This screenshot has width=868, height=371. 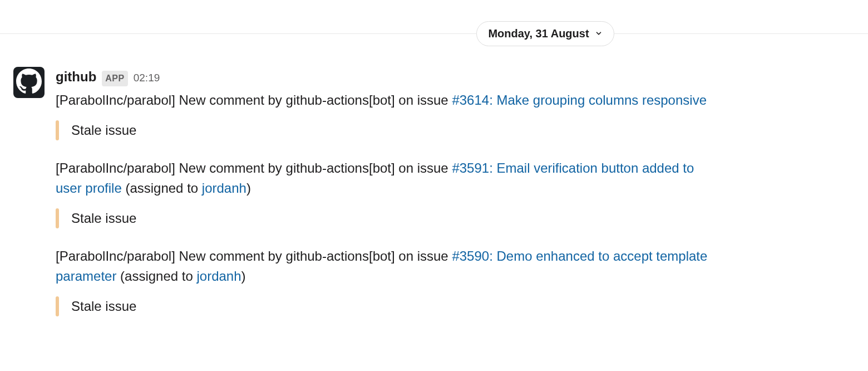 I want to click on message-timestamp: 02:19, so click(x=147, y=78).